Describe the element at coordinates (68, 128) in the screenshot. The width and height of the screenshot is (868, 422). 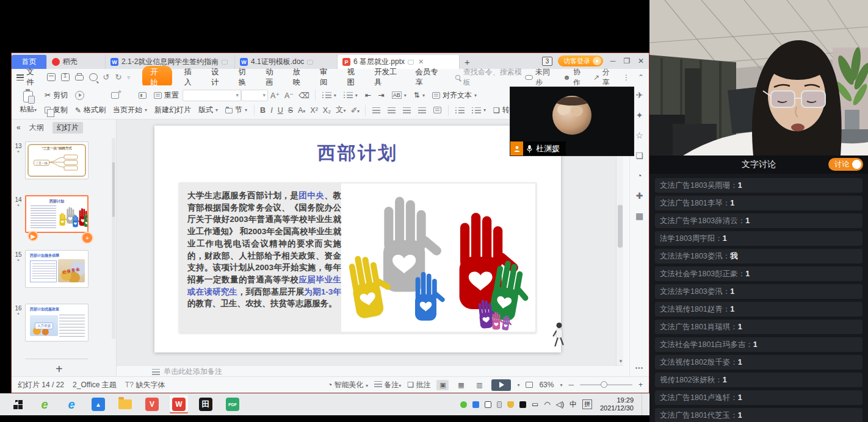
I see `tab-slides: 幻灯片` at that location.